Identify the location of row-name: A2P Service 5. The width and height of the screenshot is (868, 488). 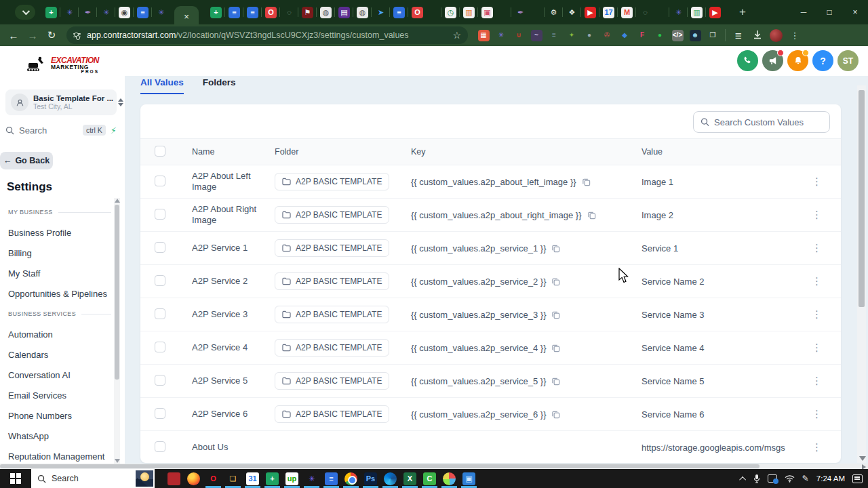
(220, 381).